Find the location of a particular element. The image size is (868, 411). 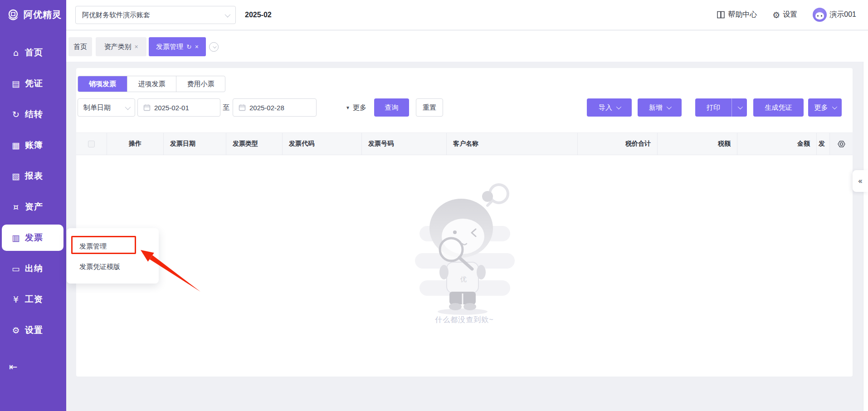

tab-list-dropdown-icon is located at coordinates (214, 47).